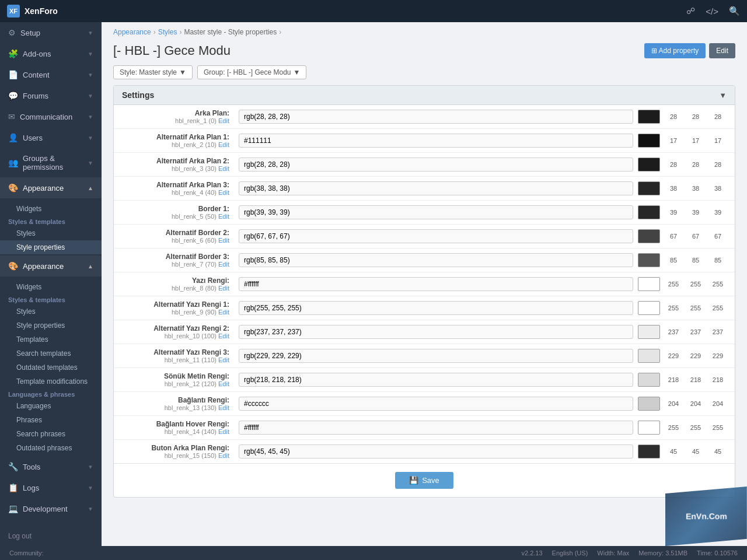 This screenshot has height=560, width=747. I want to click on collapse-icon: ▼, so click(722, 96).